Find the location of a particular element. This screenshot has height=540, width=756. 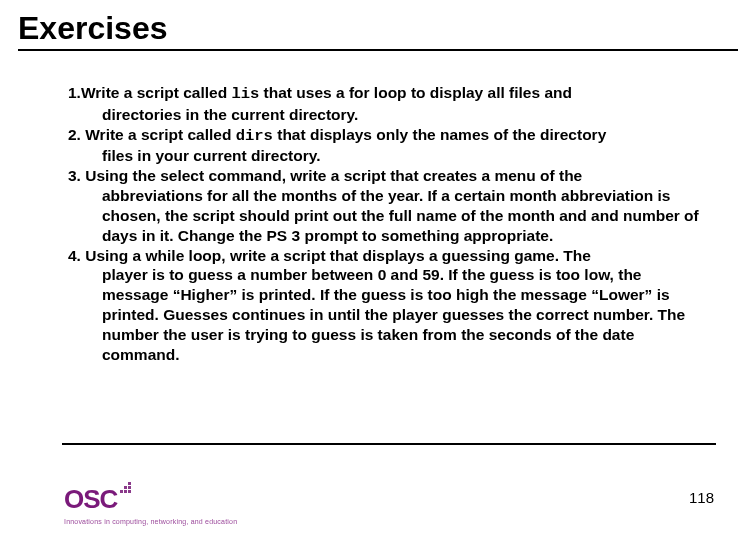

exercise-item: 1.Write a script called lis that uses a … is located at coordinates (389, 104).